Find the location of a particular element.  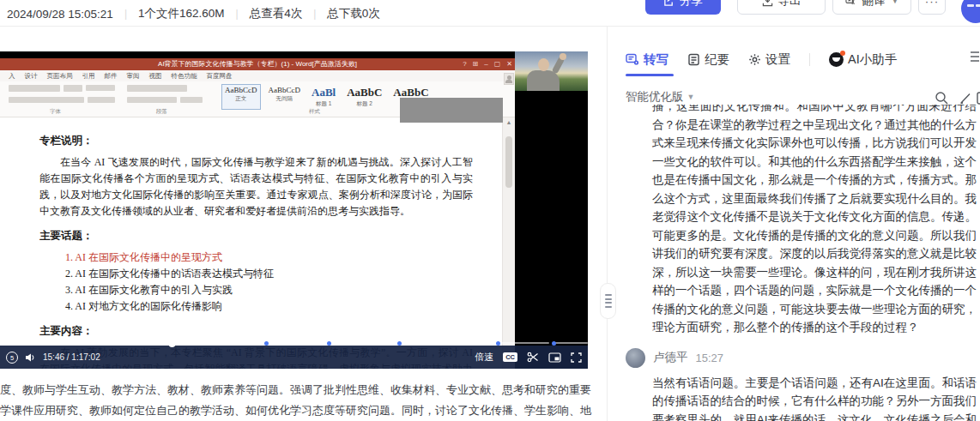

badge-glyph is located at coordinates (971, 5).